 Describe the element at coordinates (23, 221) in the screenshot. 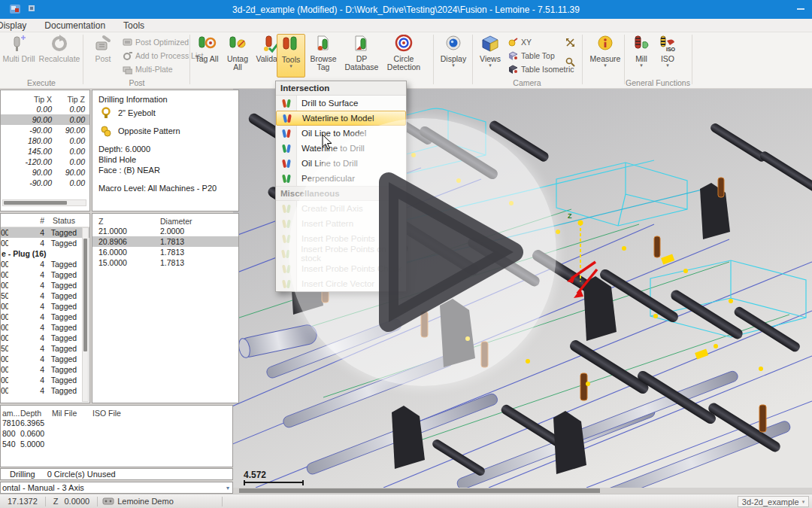

I see `count-header: #` at that location.